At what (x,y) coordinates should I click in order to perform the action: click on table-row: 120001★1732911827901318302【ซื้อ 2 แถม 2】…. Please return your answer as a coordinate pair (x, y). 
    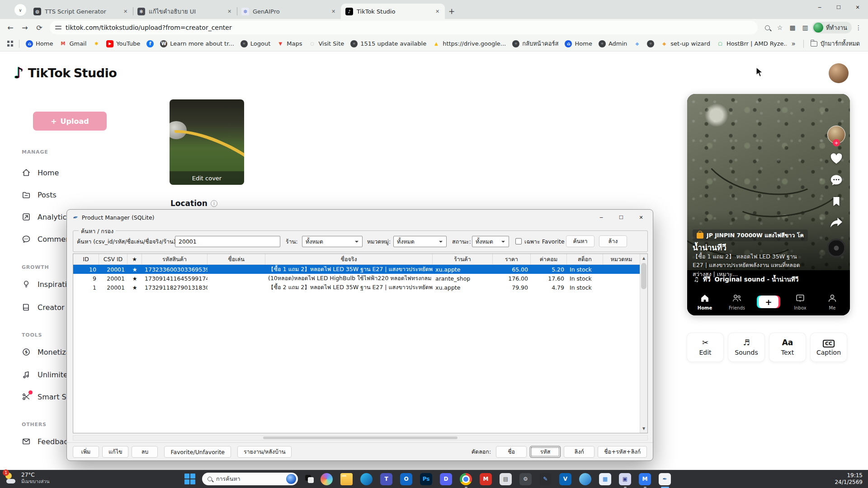
    Looking at the image, I should click on (357, 287).